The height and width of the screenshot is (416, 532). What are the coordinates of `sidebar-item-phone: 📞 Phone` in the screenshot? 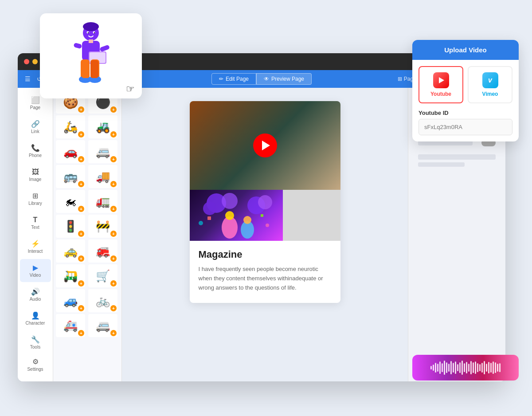 It's located at (35, 151).